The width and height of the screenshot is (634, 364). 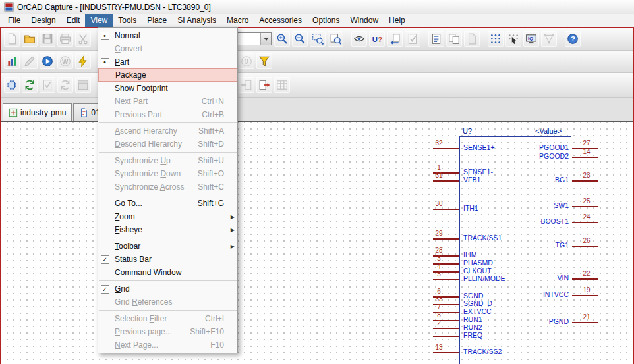 What do you see at coordinates (65, 85) in the screenshot?
I see `update-cache-button` at bounding box center [65, 85].